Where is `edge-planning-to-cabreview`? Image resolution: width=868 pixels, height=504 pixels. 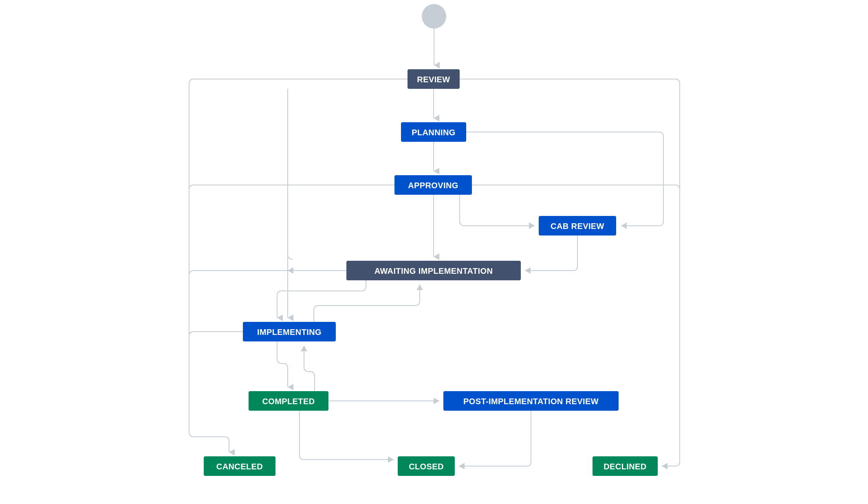 edge-planning-to-cabreview is located at coordinates (565, 179).